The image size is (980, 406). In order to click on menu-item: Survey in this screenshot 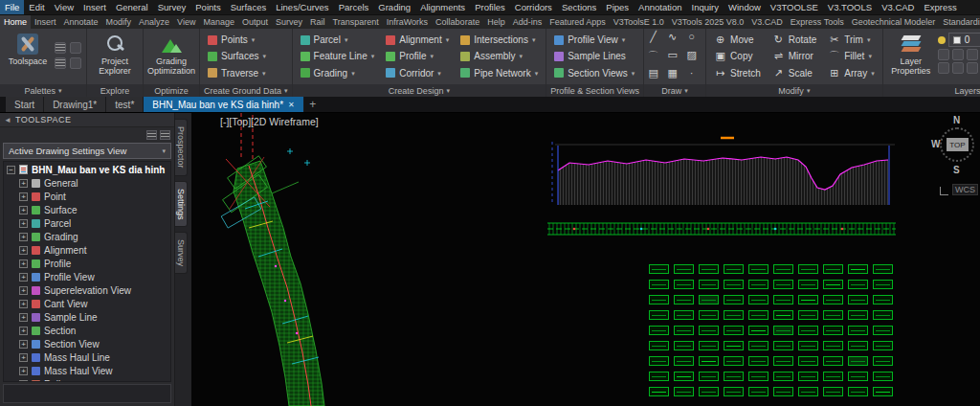, I will do `click(172, 8)`.